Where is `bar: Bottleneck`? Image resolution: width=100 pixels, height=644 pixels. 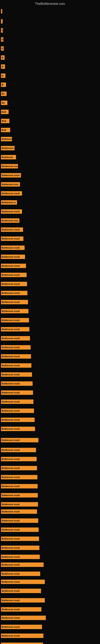
bar: Bottleneck is located at coordinates (8, 157).